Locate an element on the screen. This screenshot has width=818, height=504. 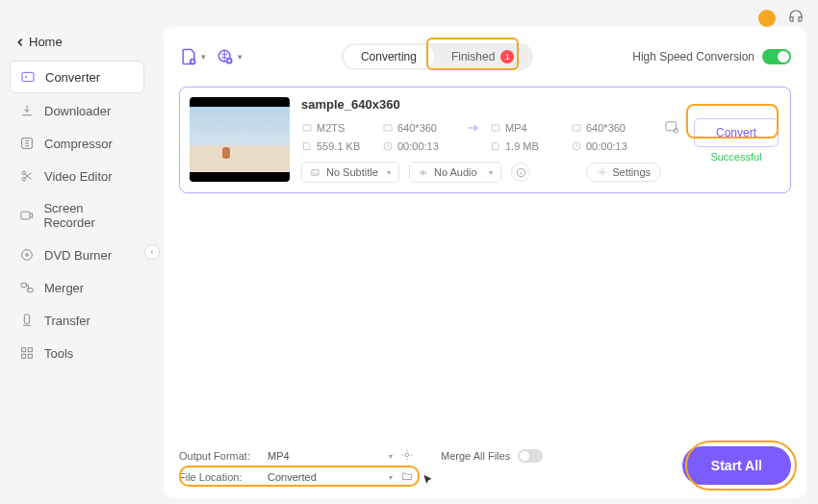
merge-toggle is located at coordinates (530, 456).